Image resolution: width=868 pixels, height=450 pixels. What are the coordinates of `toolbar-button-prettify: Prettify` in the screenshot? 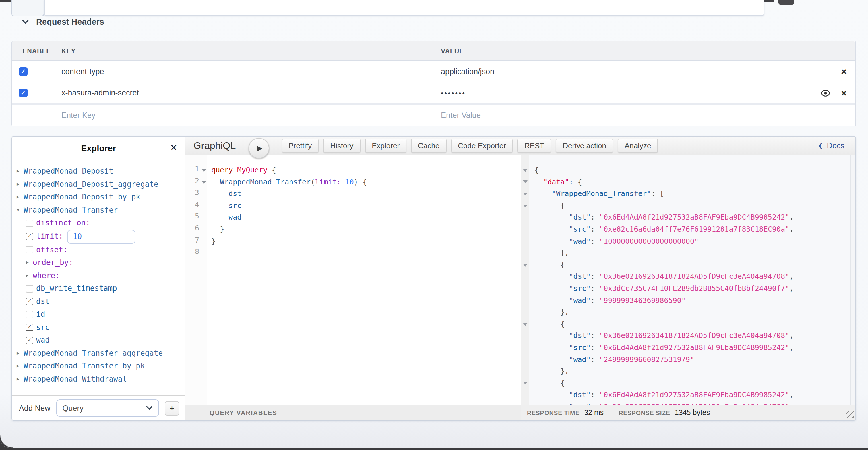 It's located at (300, 146).